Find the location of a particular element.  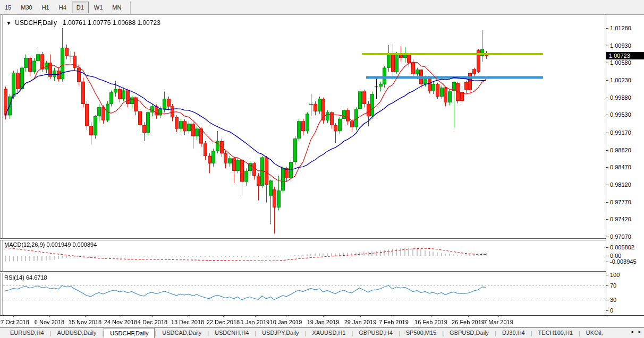

rsi-axis-label: 0 is located at coordinates (612, 311).